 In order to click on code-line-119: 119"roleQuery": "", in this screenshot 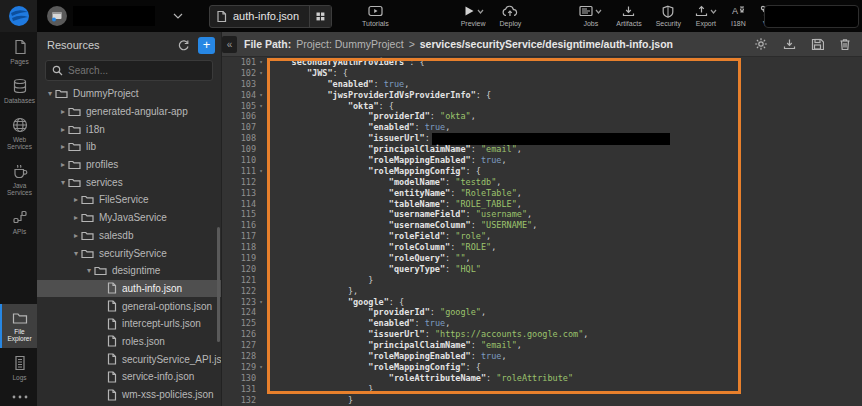, I will do `click(542, 258)`.